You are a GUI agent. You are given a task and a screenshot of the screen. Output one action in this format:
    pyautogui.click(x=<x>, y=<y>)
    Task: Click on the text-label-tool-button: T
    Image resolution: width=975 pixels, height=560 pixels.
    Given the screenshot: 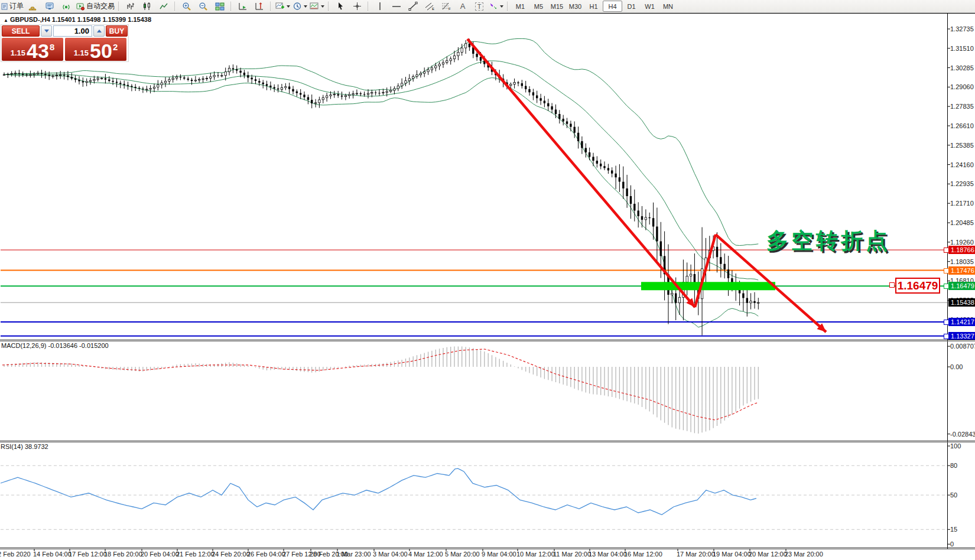 What is the action you would take?
    pyautogui.click(x=479, y=6)
    